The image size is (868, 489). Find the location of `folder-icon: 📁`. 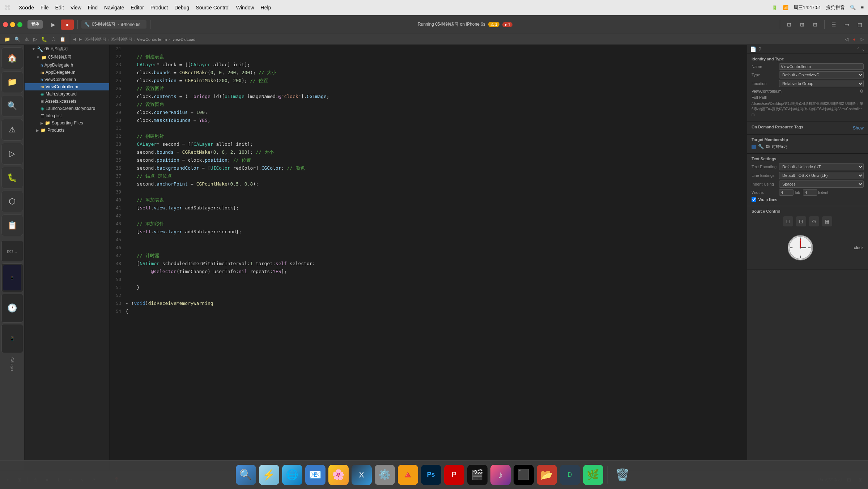

folder-icon: 📁 is located at coordinates (7, 39).